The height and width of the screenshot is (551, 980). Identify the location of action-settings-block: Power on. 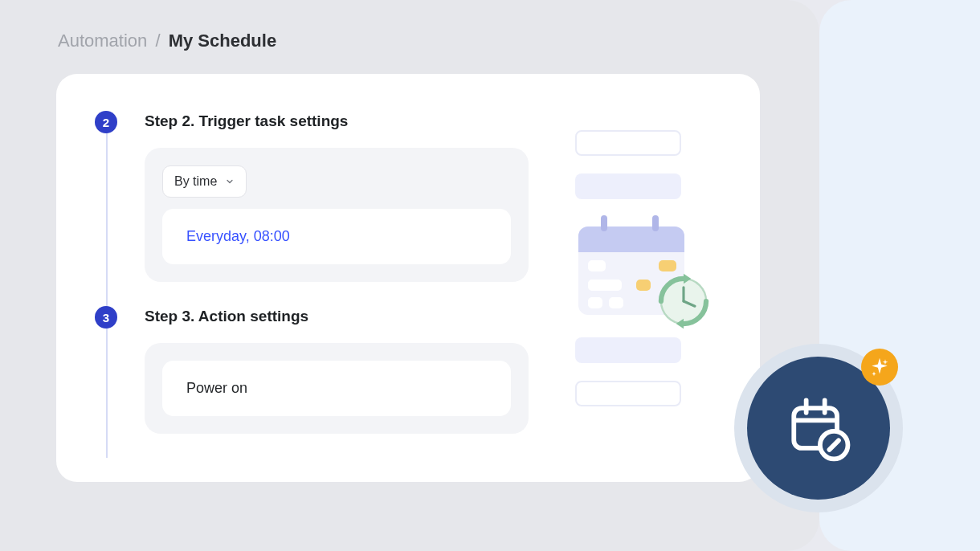
(337, 389).